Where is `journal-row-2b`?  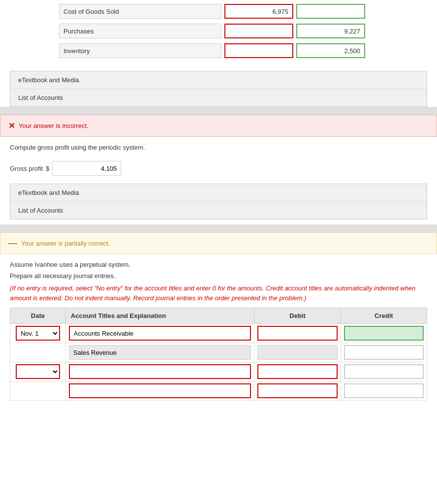
journal-row-2b is located at coordinates (218, 391).